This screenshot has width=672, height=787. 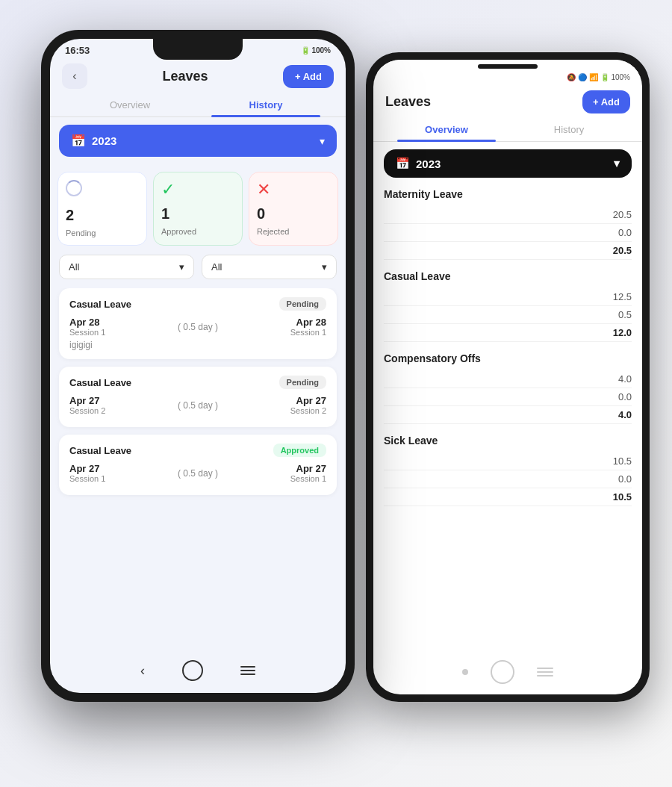 I want to click on leave-card: Casual Leave Pending Apr 28 Session 1 ( …, so click(x=198, y=324).